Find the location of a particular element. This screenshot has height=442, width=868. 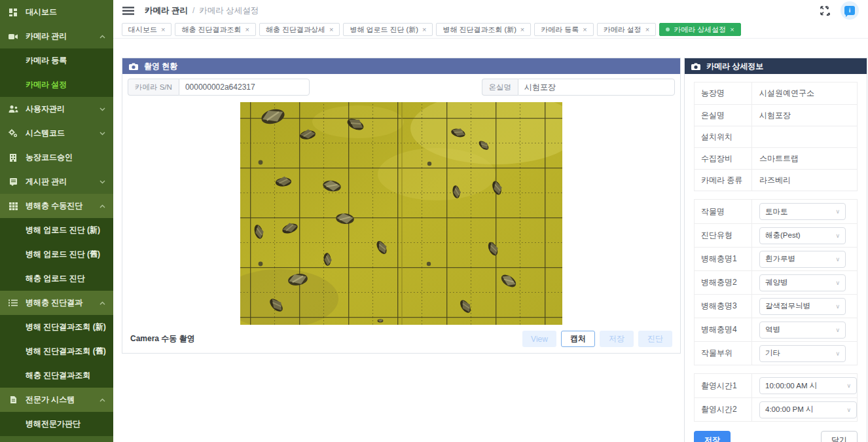

sidebar-item-disease-expert-judgement: 병해전문가판단 is located at coordinates (56, 424).